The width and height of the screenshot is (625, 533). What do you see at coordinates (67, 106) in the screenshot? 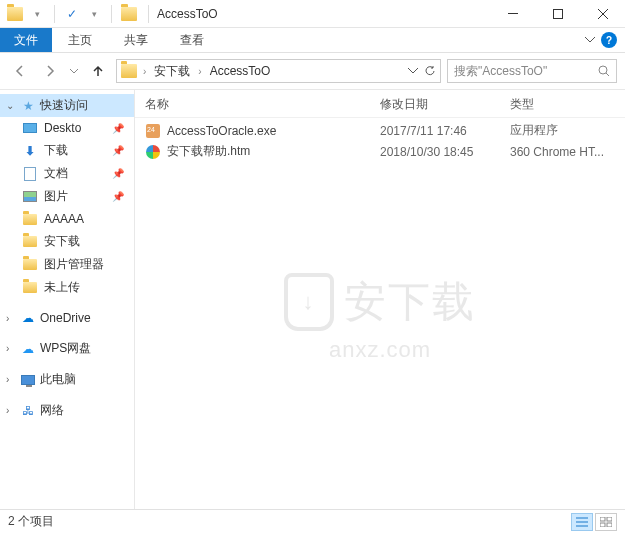
I see `sidebar-quick-access: ⌄ ★ 快速访问` at bounding box center [67, 106].